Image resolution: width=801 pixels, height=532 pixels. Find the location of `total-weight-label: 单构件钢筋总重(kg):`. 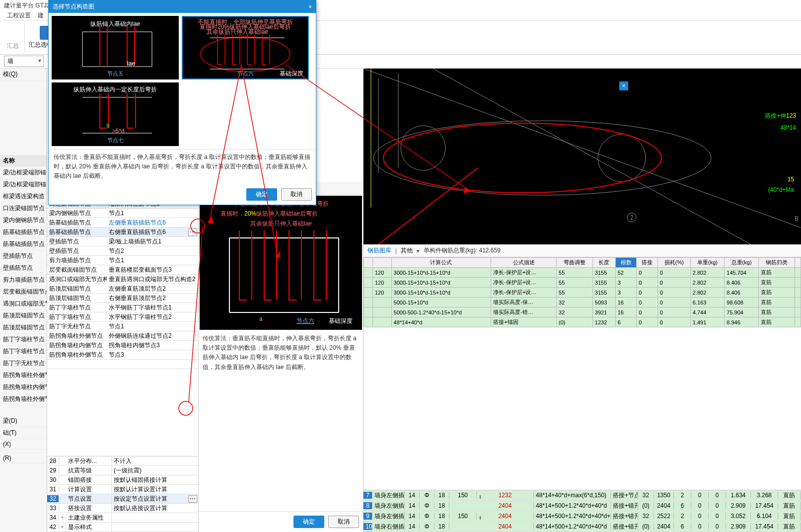

total-weight-label: 单构件钢筋总重(kg): is located at coordinates (450, 250).